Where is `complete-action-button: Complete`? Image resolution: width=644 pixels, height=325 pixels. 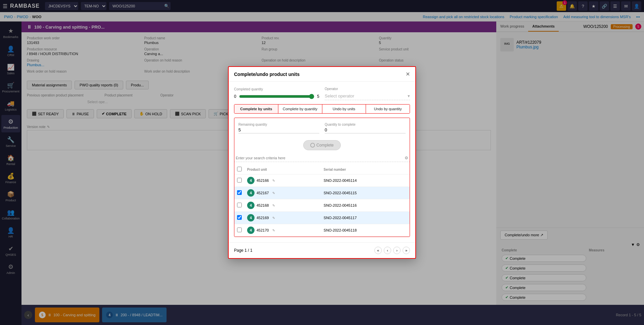
complete-action-button: Complete is located at coordinates (322, 145).